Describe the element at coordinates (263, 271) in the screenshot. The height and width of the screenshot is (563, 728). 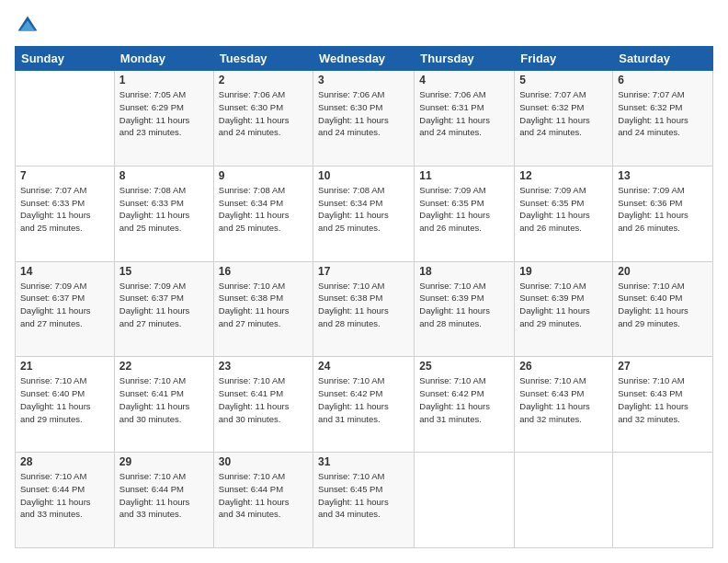
I see `day-number: 16` at that location.